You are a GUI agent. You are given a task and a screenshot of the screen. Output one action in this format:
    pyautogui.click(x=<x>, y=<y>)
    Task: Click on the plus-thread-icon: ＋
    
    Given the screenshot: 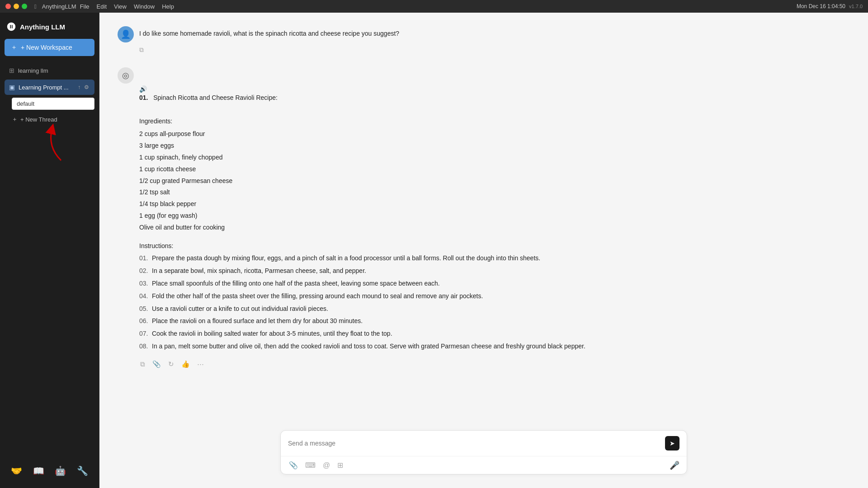 What is the action you would take?
    pyautogui.click(x=14, y=119)
    